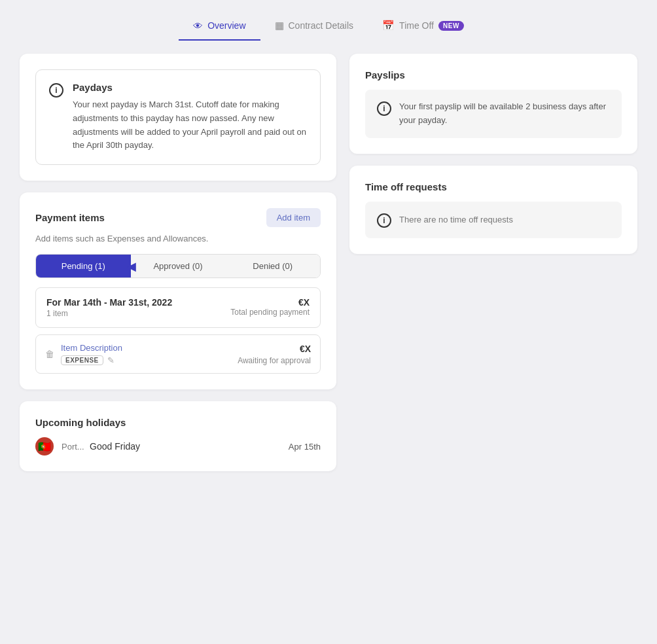  Describe the element at coordinates (493, 209) in the screenshot. I see `time-off-requests-card: Time off requests i There are no time of…` at that location.